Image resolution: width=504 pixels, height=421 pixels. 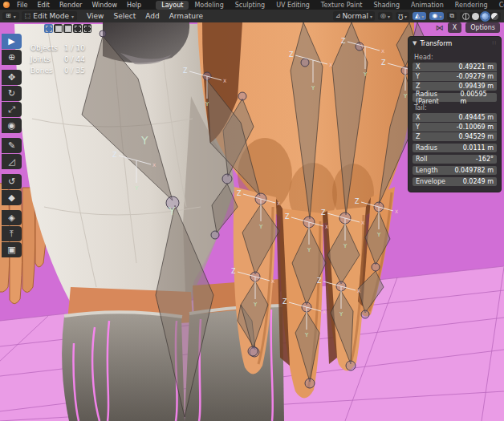 What do you see at coordinates (454, 98) in the screenshot?
I see `head-radius-field: Radius (Parent0.00595 m` at bounding box center [454, 98].